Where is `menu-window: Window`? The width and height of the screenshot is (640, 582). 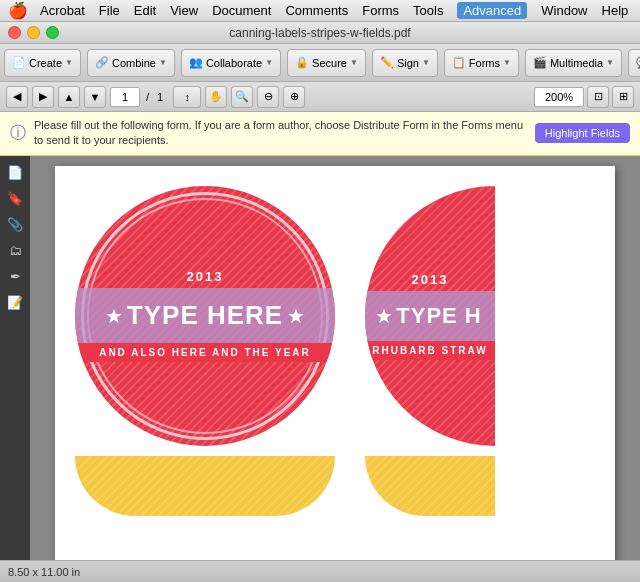 menu-window: Window is located at coordinates (564, 10).